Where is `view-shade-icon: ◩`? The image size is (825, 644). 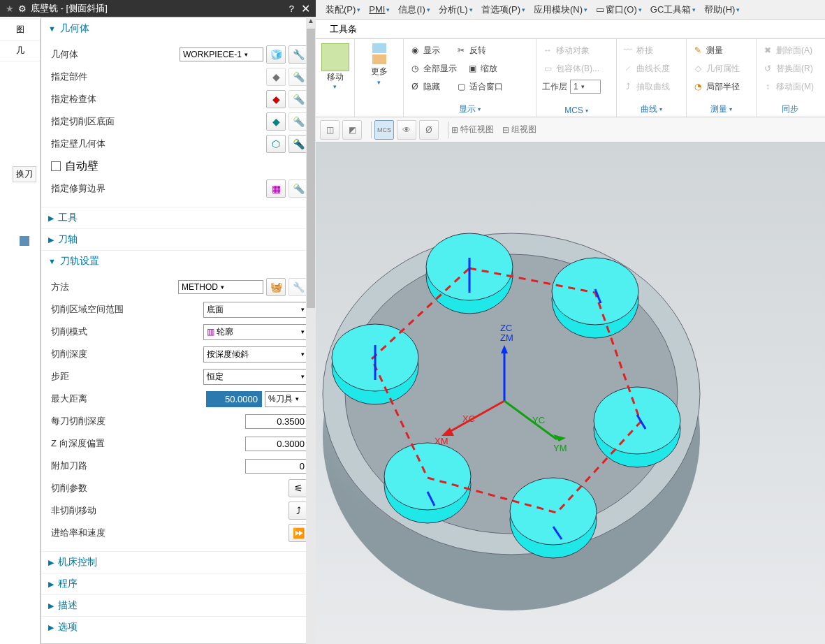 view-shade-icon: ◩ is located at coordinates (352, 130).